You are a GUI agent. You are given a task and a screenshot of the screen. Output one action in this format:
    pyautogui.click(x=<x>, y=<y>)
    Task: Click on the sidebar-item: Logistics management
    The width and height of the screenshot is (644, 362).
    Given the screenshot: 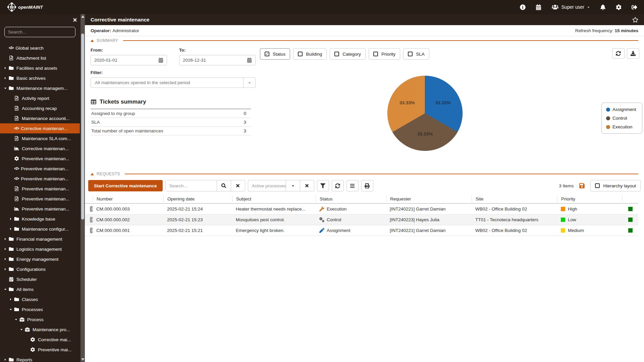 What is the action you would take?
    pyautogui.click(x=40, y=249)
    